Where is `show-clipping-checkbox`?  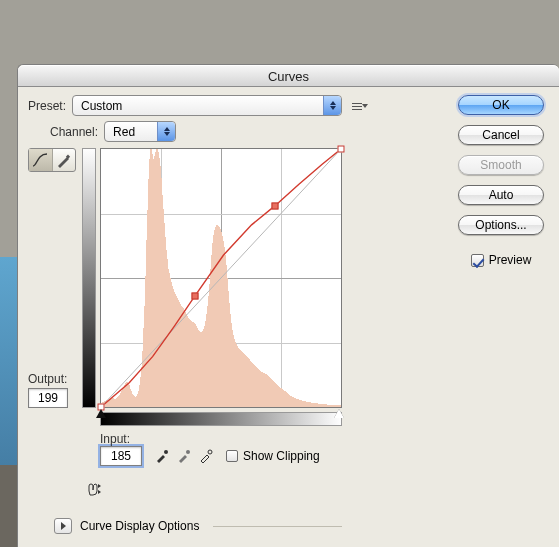
show-clipping-checkbox is located at coordinates (232, 456).